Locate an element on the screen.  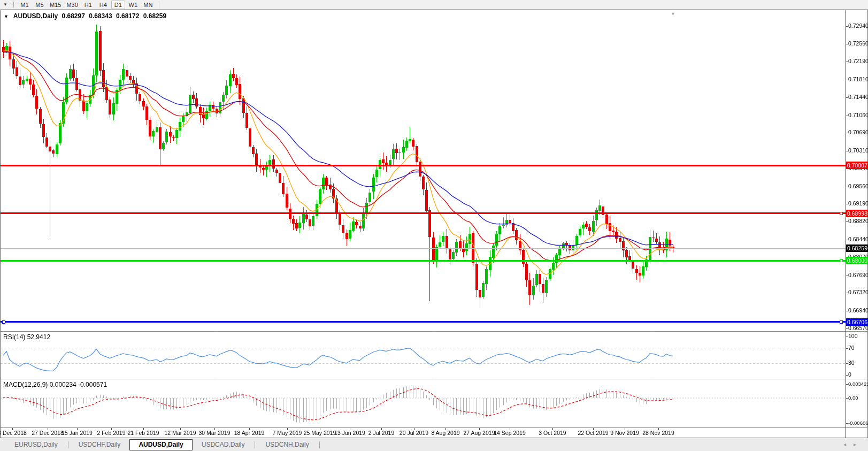
current-price-label: 0.68259 is located at coordinates (857, 248).